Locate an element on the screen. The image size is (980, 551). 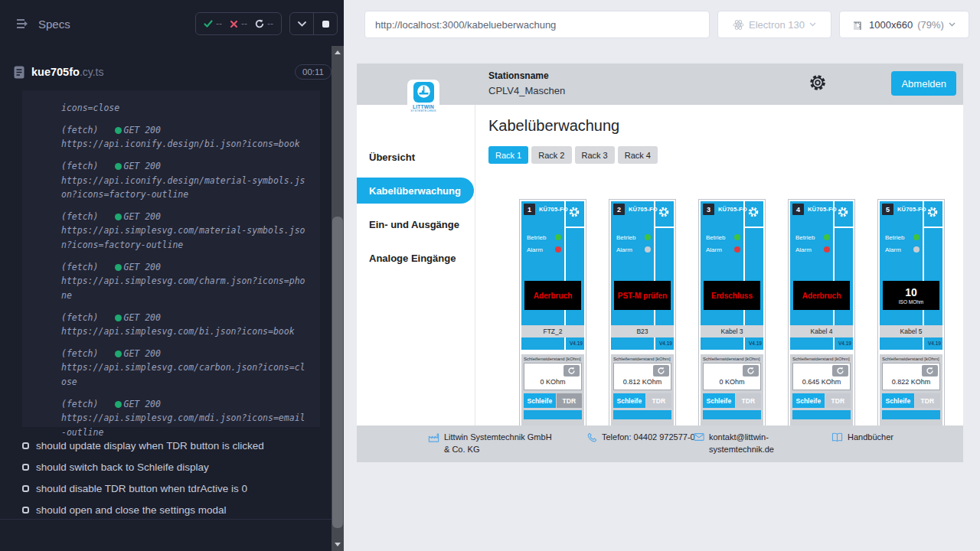
test-item: should disable TDR button when tdrActive… is located at coordinates (165, 488).